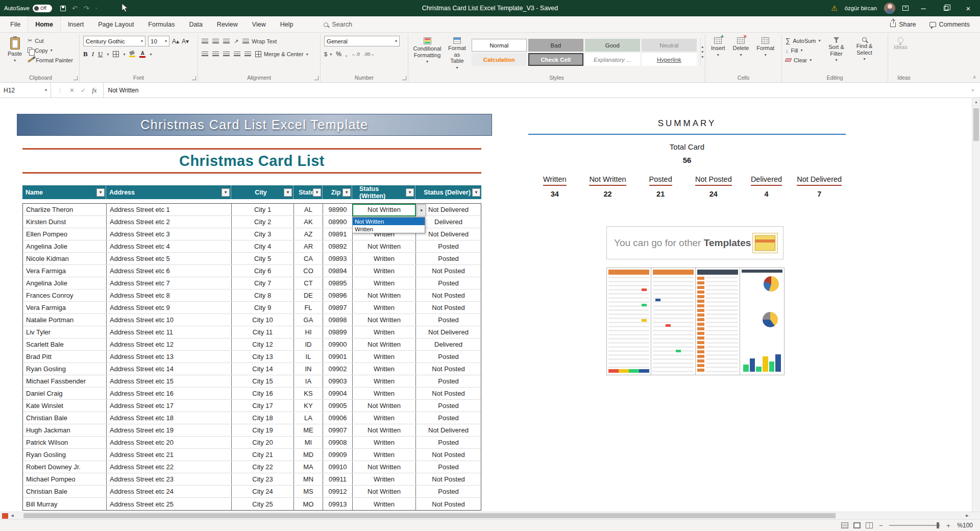 This screenshot has width=980, height=531. I want to click on cell-name: Frances Conroy, so click(65, 295).